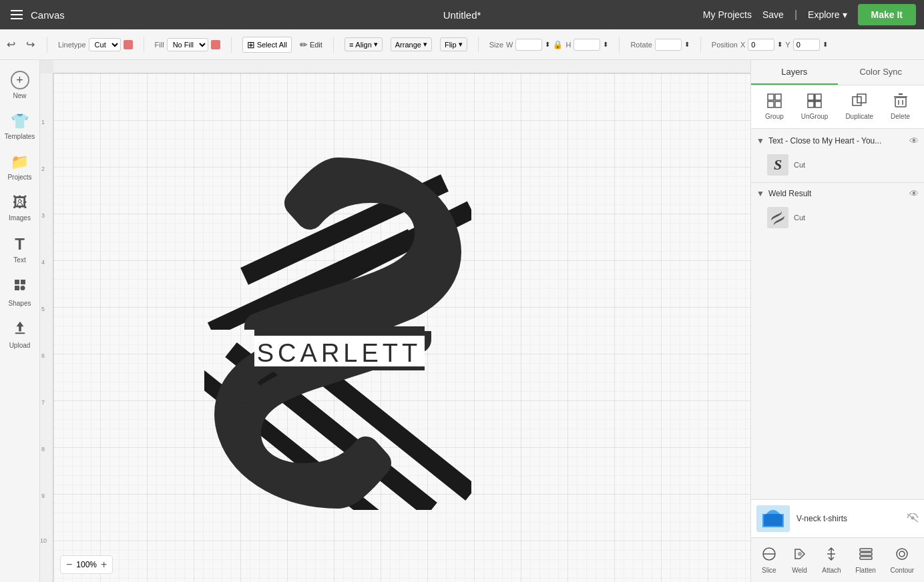  I want to click on weld-group-visibility: 👁, so click(914, 194).